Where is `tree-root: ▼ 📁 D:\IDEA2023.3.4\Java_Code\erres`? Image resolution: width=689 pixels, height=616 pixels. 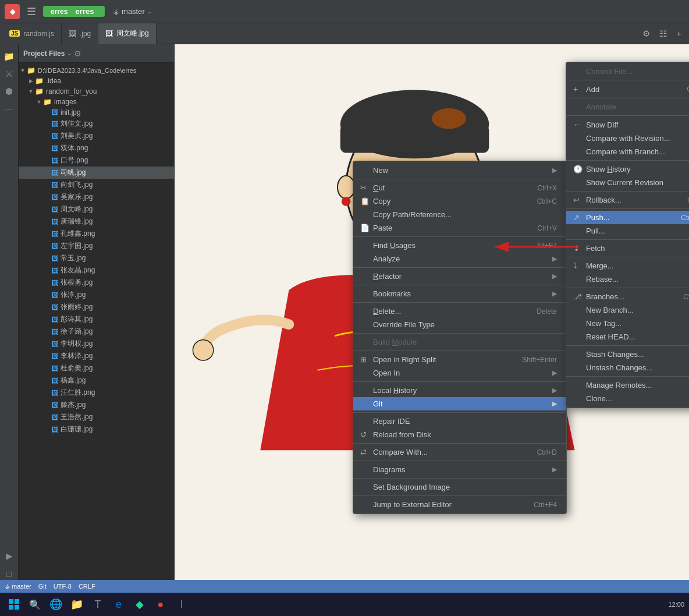
tree-root: ▼ 📁 D:\IDEA2023.3.4\Java_Code\erres is located at coordinates (97, 70).